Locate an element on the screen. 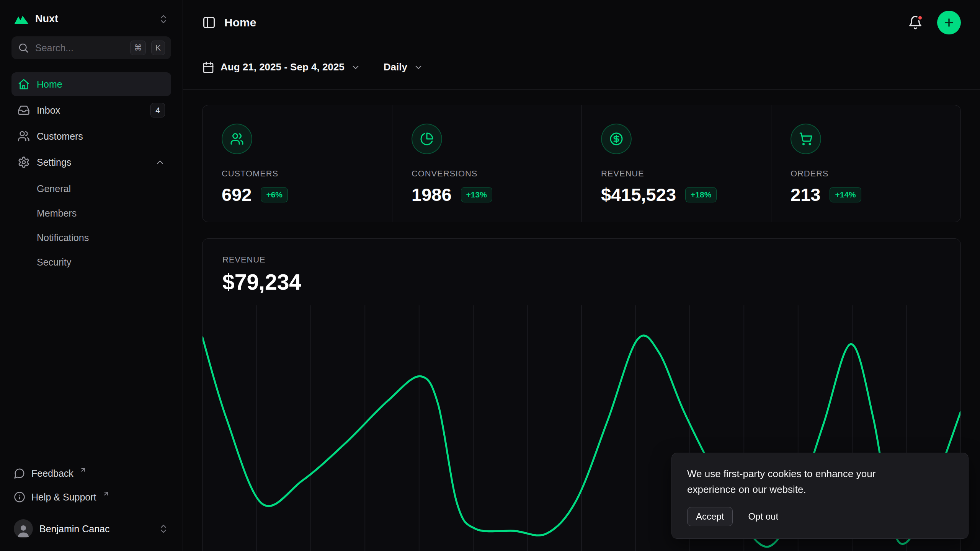 The width and height of the screenshot is (980, 551). stat-value: $415,523 is located at coordinates (639, 194).